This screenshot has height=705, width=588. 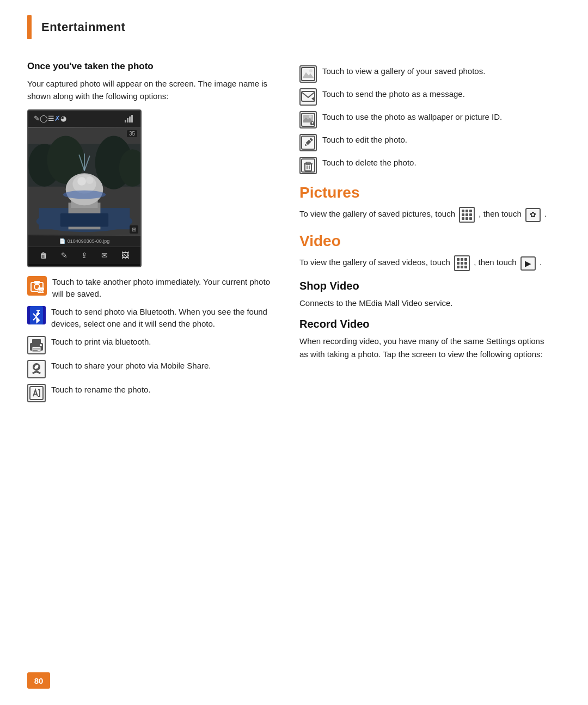 What do you see at coordinates (294, 25) in the screenshot?
I see `header: Entertainment` at bounding box center [294, 25].